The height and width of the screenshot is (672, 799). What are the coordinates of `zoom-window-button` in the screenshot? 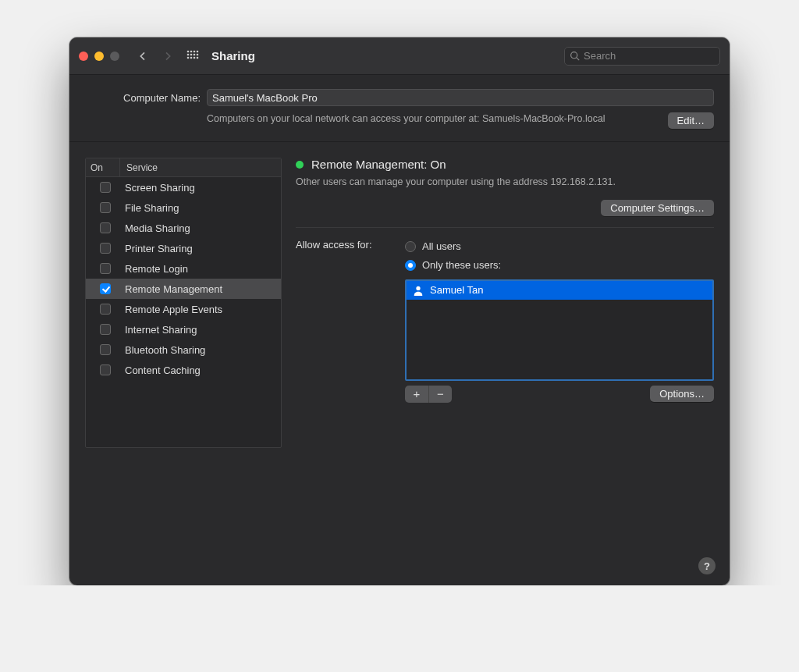 It's located at (115, 56).